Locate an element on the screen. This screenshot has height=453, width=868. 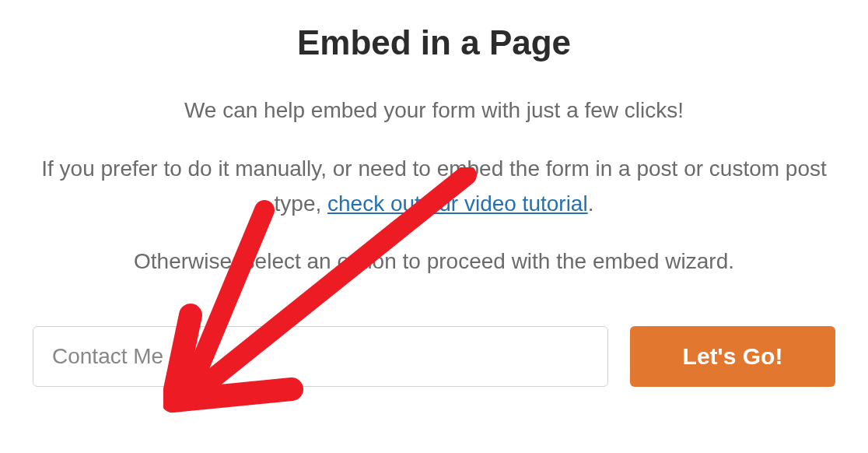
modal-description-1: We can help embed your form with just a … is located at coordinates (434, 111).